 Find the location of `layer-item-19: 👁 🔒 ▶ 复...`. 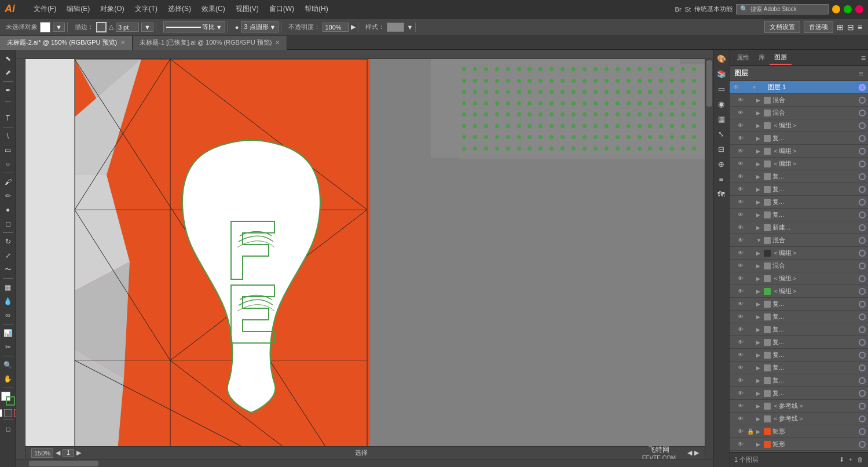

layer-item-19: 👁 🔒 ▶ 复... is located at coordinates (799, 330).